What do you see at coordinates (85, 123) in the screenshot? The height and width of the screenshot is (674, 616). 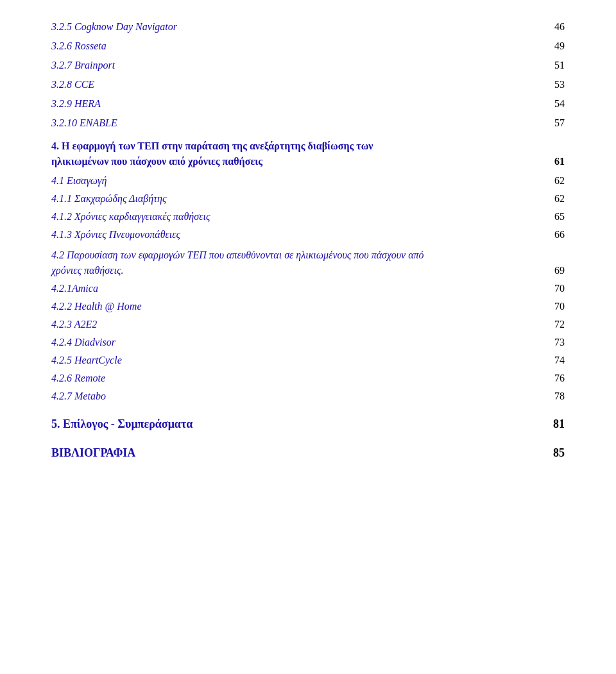 I see `toc-link-3-2-10: 3.2.10 ENABLE` at bounding box center [85, 123].